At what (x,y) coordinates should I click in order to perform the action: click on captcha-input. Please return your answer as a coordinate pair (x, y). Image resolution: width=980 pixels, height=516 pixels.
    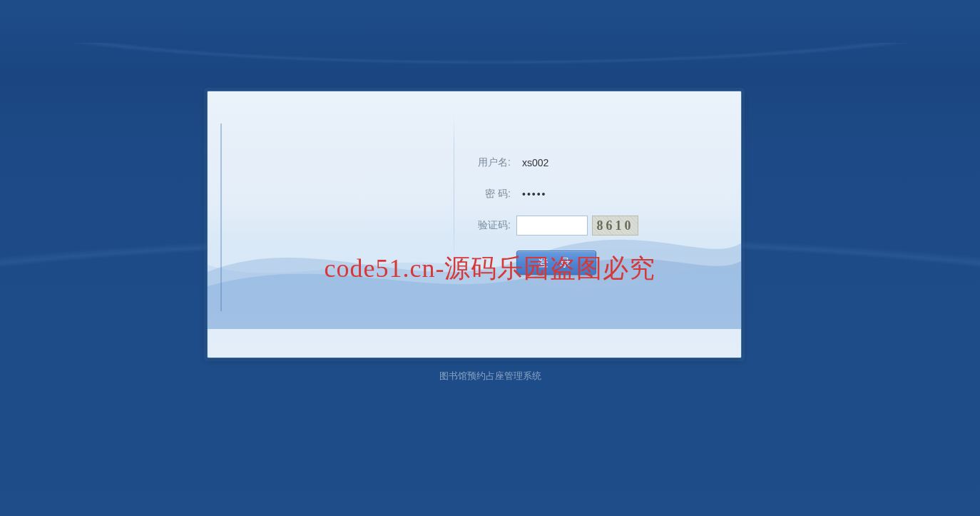
    Looking at the image, I should click on (552, 226).